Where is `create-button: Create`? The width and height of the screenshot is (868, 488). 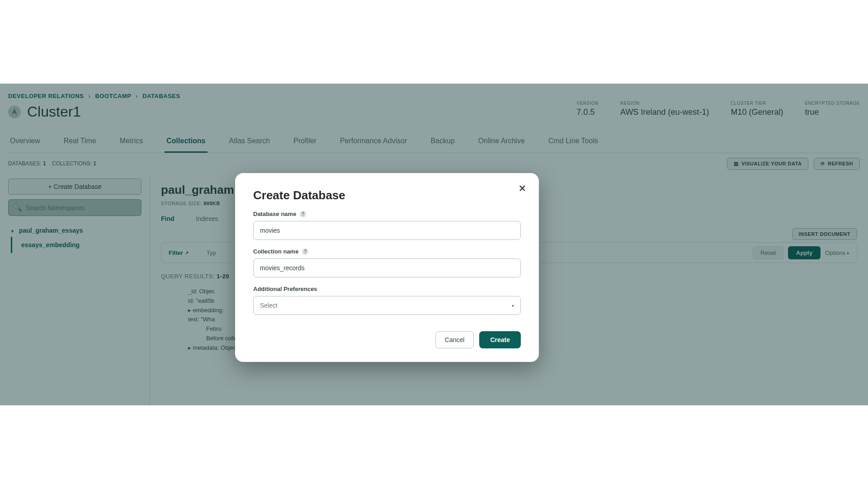
create-button: Create is located at coordinates (500, 340).